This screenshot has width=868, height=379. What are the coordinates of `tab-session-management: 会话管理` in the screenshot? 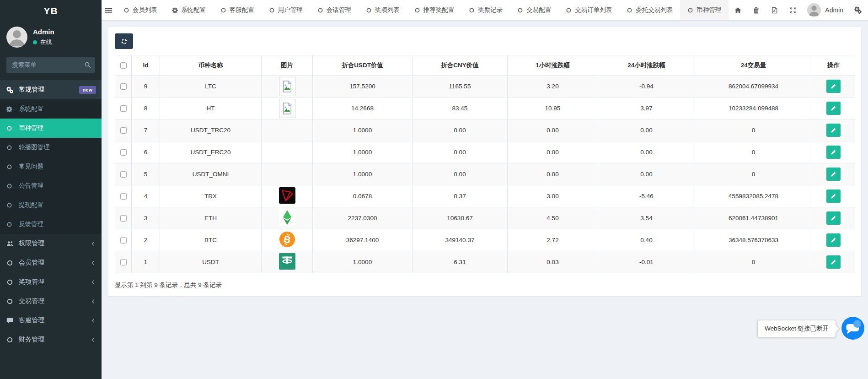 It's located at (334, 10).